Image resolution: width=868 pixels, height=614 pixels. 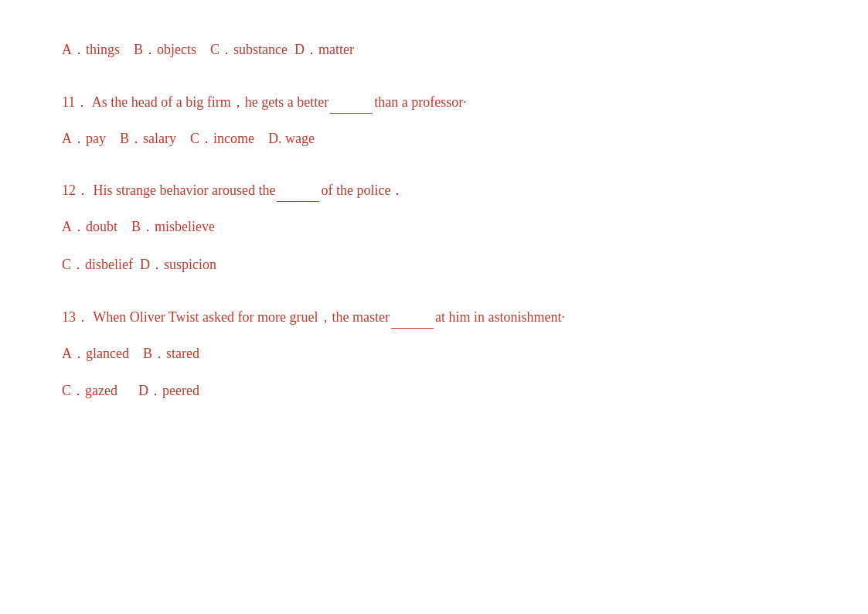 What do you see at coordinates (434, 264) in the screenshot?
I see `q12-options-line2: C．disbelief D．suspicion` at bounding box center [434, 264].